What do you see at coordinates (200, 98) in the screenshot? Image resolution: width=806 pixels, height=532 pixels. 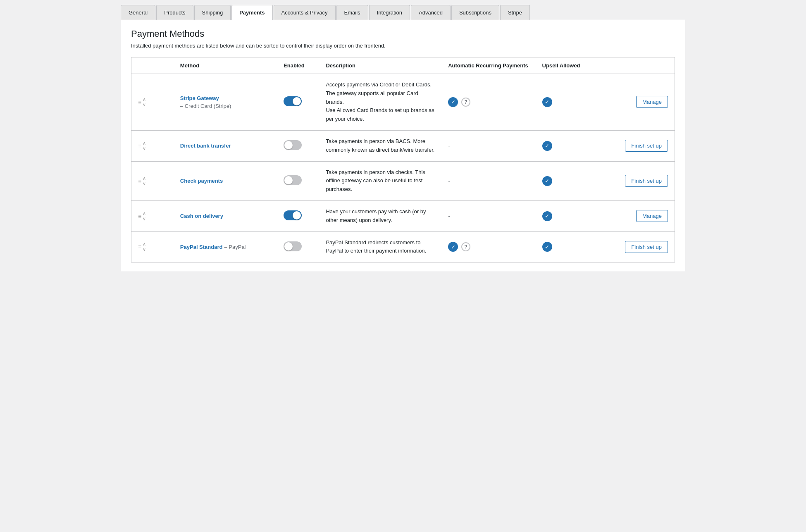 I see `method-link-stripe-gateway: Stripe Gateway` at bounding box center [200, 98].